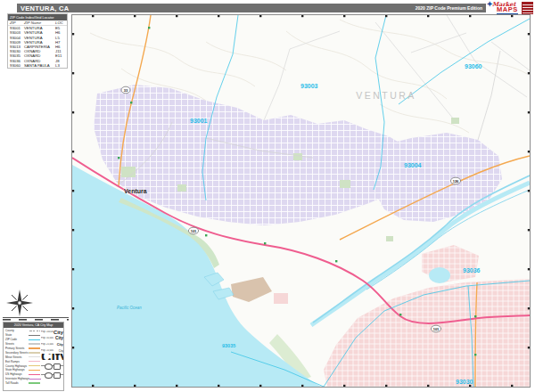 This screenshot has width=535, height=392. What do you see at coordinates (14, 348) in the screenshot?
I see `legend-item-label: Primary Streets` at bounding box center [14, 348].